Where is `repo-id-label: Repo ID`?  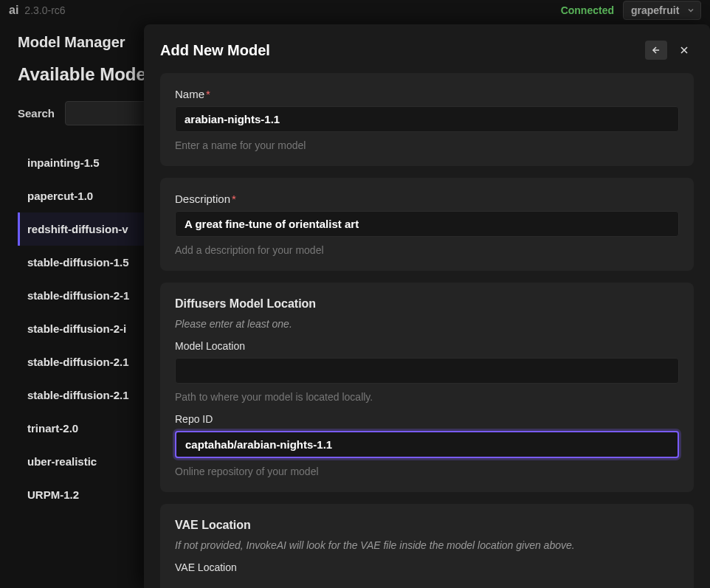
repo-id-label: Repo ID is located at coordinates (427, 419).